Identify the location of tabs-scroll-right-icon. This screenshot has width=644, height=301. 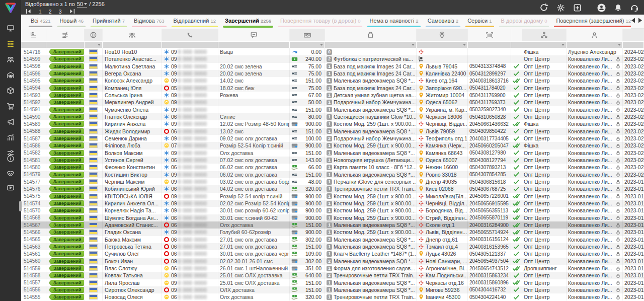
(640, 20).